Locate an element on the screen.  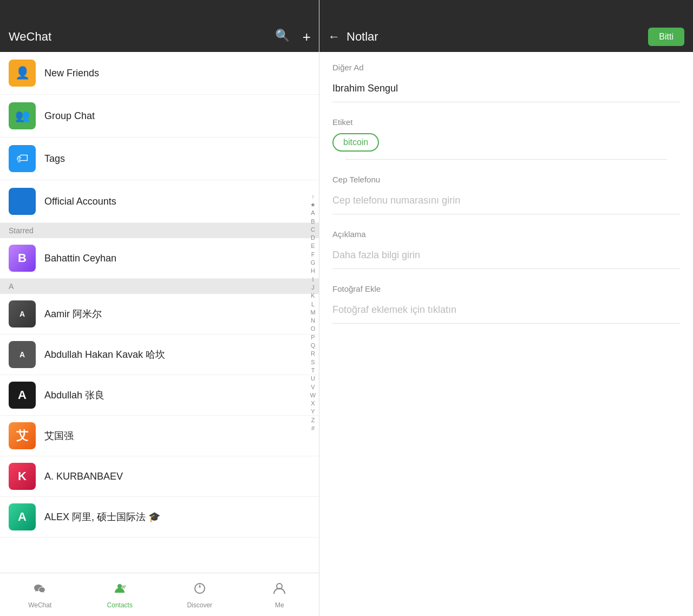
alpha-h: H is located at coordinates (313, 271).